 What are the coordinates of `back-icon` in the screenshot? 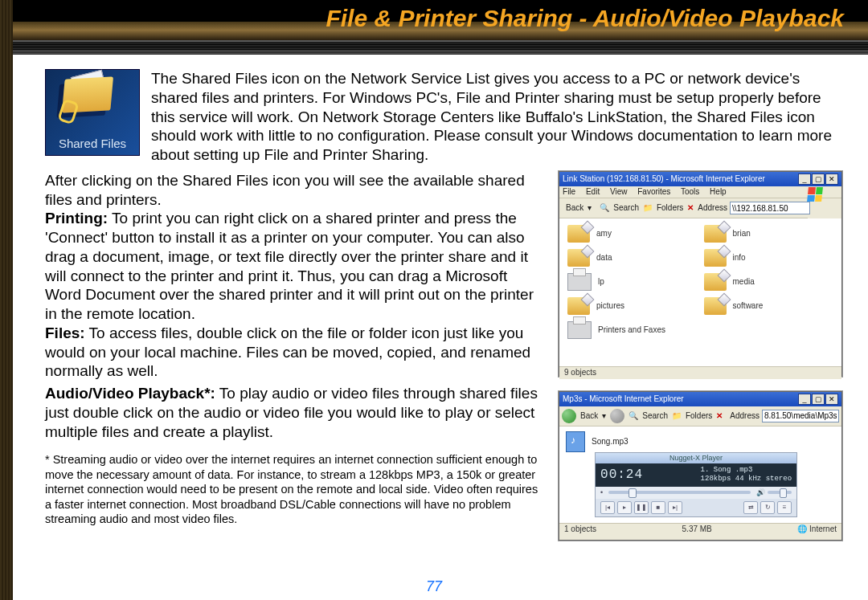 It's located at (569, 416).